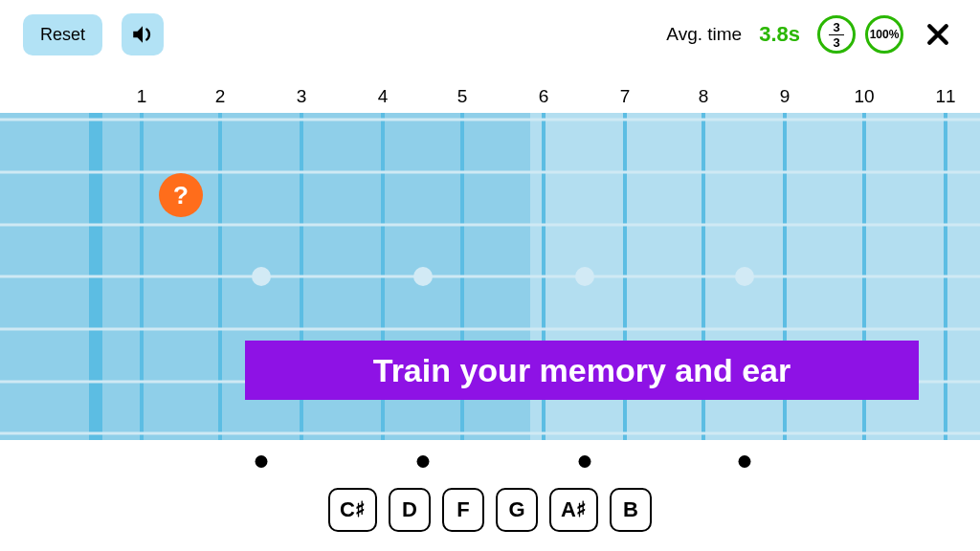  What do you see at coordinates (463, 97) in the screenshot?
I see `fret-number: 5` at bounding box center [463, 97].